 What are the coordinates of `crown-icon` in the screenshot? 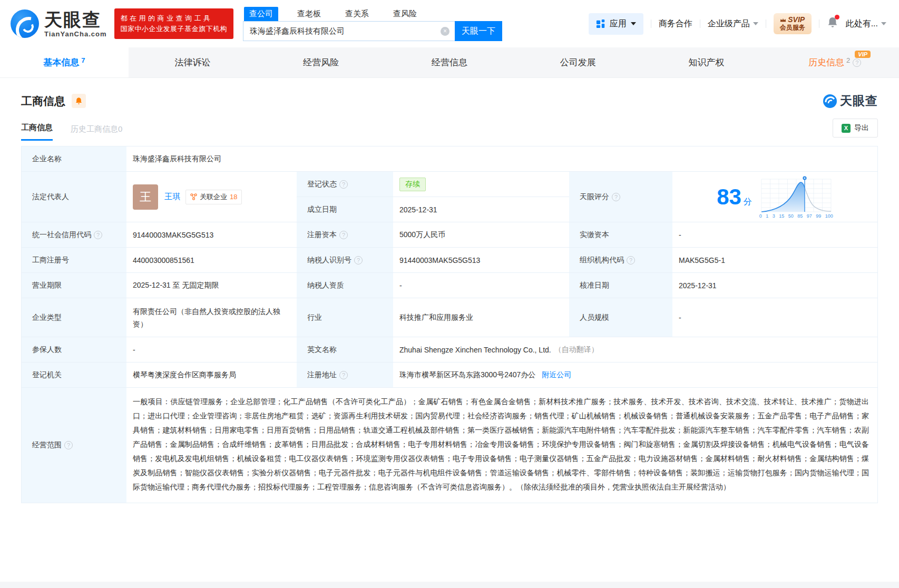 It's located at (783, 20).